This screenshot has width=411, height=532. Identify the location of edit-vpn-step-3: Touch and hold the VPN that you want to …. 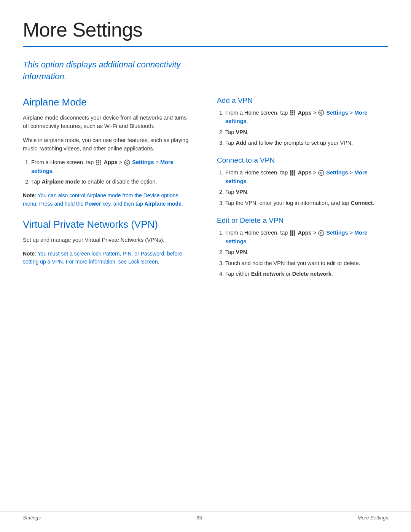
(307, 263).